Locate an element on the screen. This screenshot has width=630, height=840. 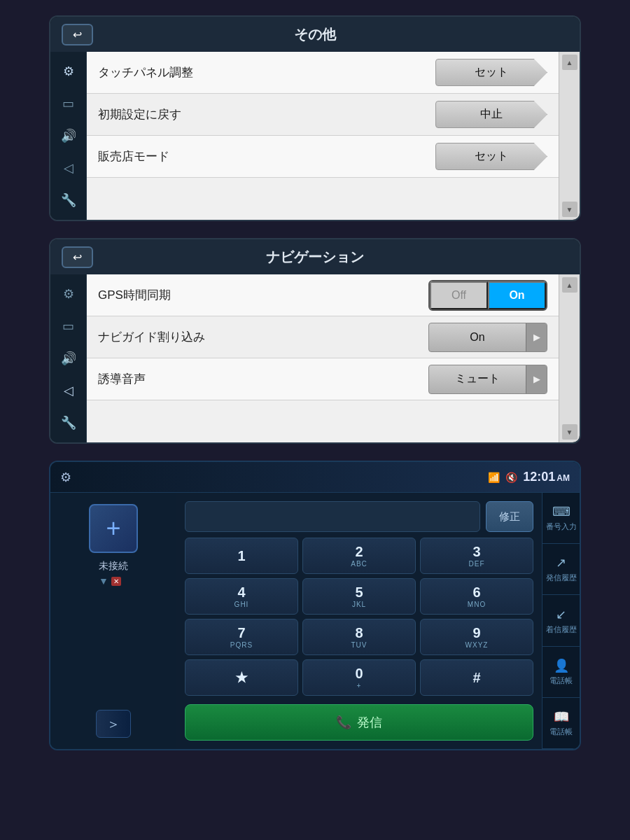
dialkey-0-sub: + is located at coordinates (360, 686).